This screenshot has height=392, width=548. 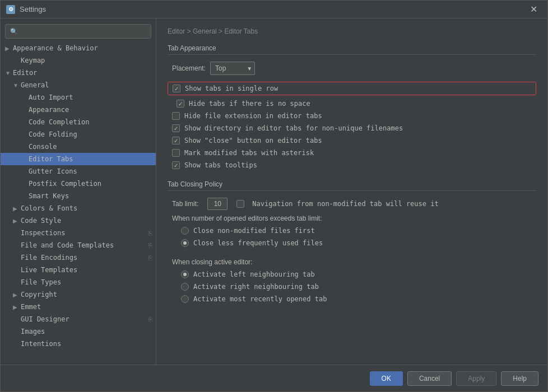 What do you see at coordinates (176, 128) in the screenshot?
I see `checkbox-show-directory` at bounding box center [176, 128].